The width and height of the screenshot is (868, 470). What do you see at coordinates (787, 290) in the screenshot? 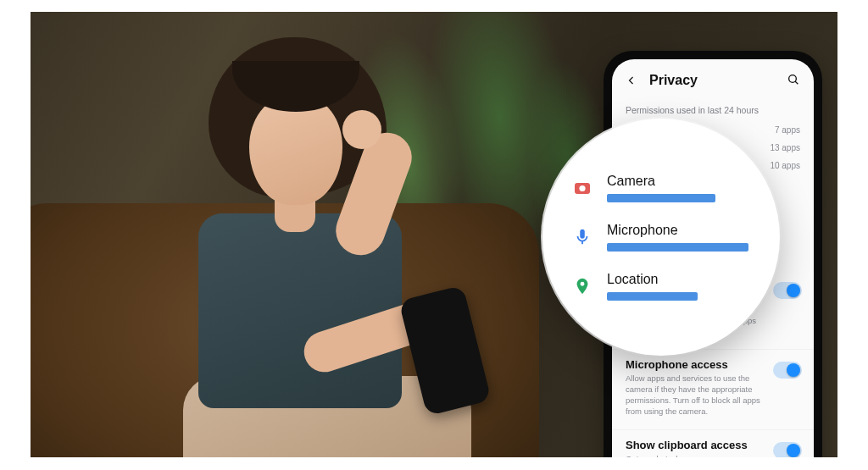
I see `toggle-camera-access` at bounding box center [787, 290].